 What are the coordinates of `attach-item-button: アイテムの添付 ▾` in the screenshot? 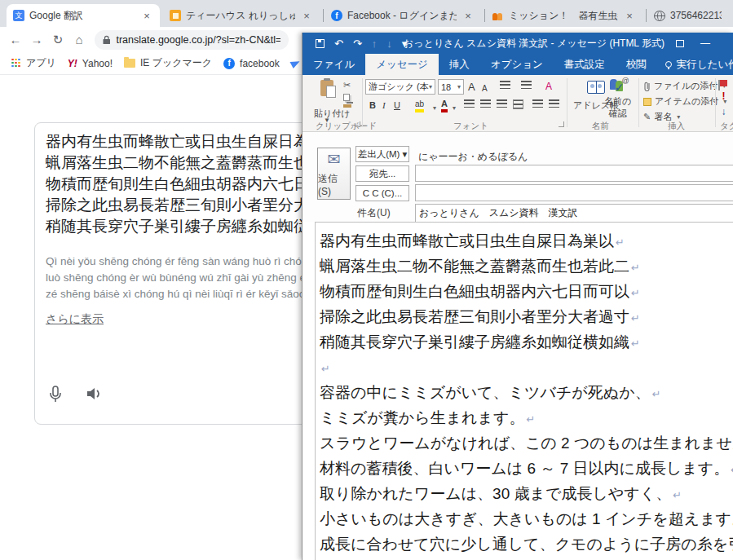 It's located at (685, 101).